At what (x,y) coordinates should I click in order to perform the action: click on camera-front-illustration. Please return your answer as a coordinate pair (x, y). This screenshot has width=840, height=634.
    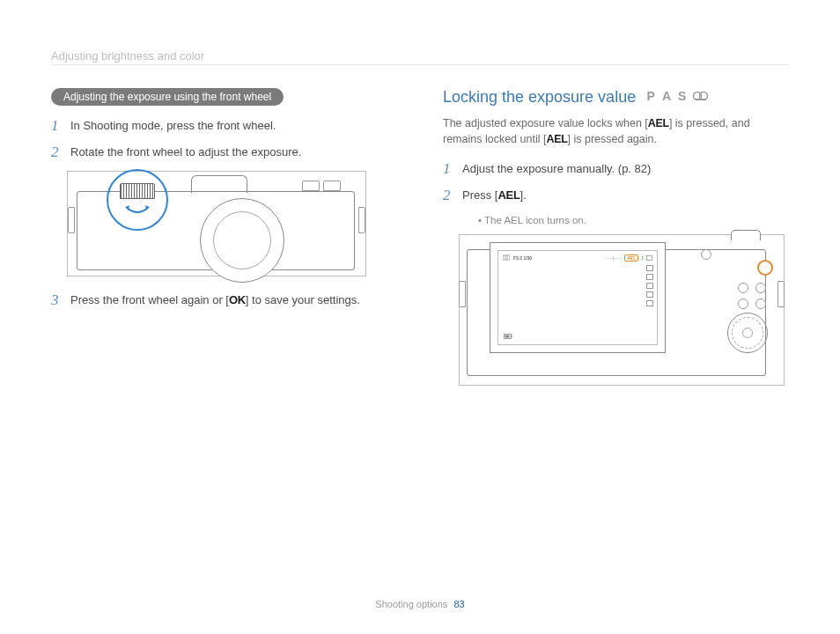
    Looking at the image, I should click on (217, 224).